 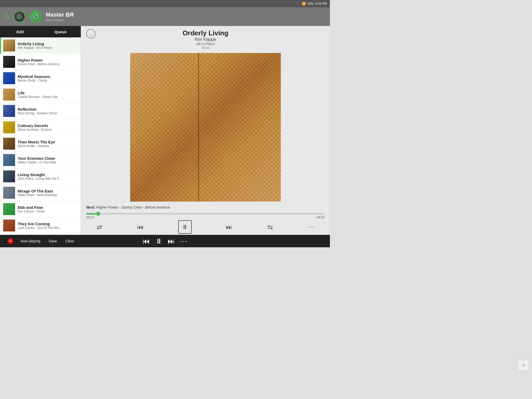 I want to click on queue-item-artist: Hillary Cantor - In Your Web, so click(x=48, y=162).